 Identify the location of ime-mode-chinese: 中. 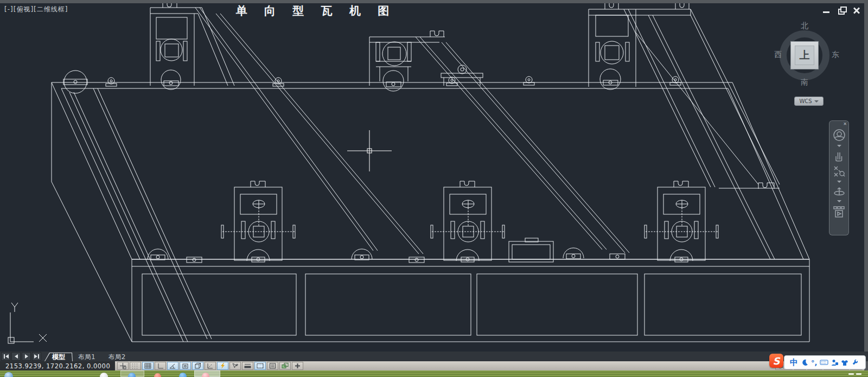
(794, 362).